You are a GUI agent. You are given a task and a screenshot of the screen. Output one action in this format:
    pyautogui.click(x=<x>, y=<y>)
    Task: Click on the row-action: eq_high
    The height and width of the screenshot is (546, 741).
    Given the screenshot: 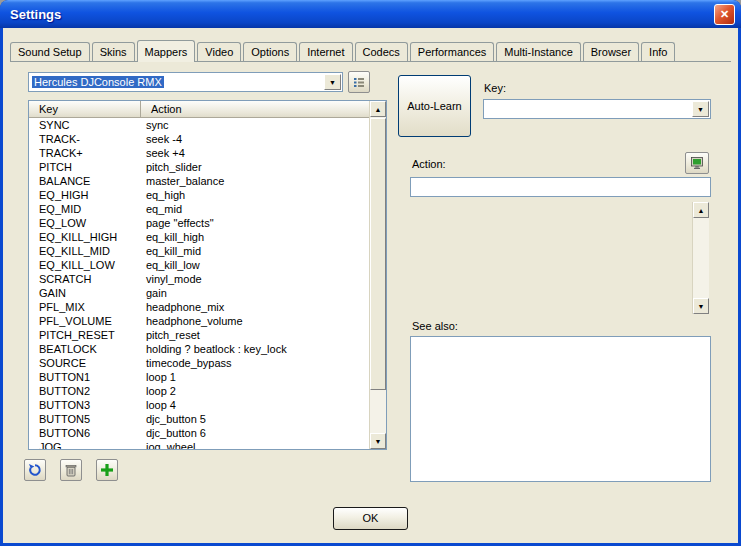 What is the action you would take?
    pyautogui.click(x=163, y=195)
    